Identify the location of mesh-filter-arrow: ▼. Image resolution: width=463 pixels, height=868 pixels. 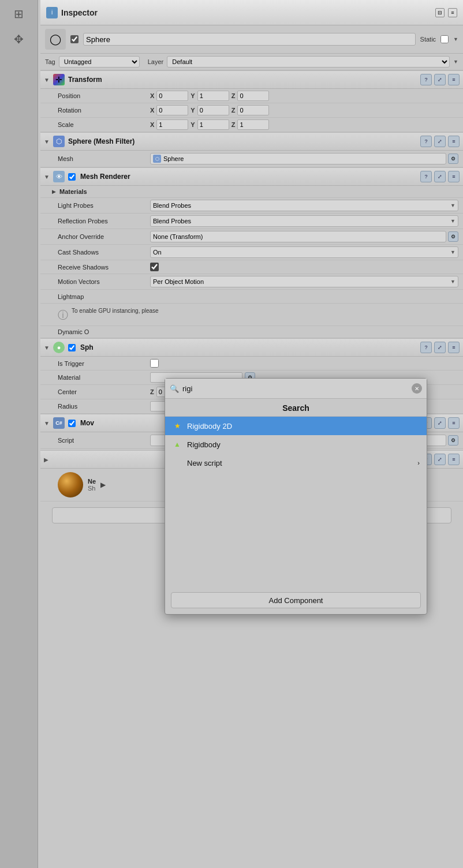
(47, 142).